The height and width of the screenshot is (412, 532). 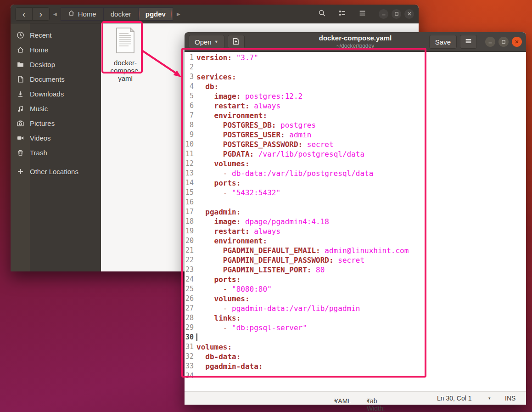 What do you see at coordinates (362, 14) in the screenshot?
I see `files-menu-button` at bounding box center [362, 14].